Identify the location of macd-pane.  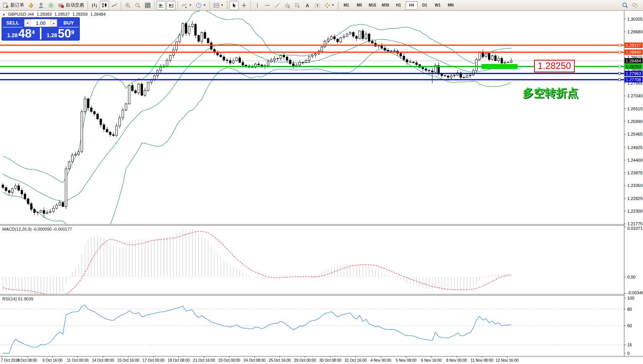
(257, 263).